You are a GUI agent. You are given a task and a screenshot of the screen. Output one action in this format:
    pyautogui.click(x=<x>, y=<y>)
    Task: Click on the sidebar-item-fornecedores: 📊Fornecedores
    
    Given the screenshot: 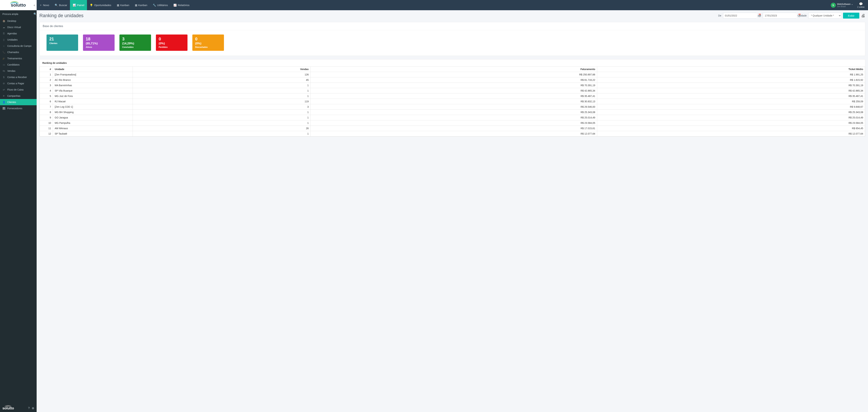 What is the action you would take?
    pyautogui.click(x=18, y=108)
    